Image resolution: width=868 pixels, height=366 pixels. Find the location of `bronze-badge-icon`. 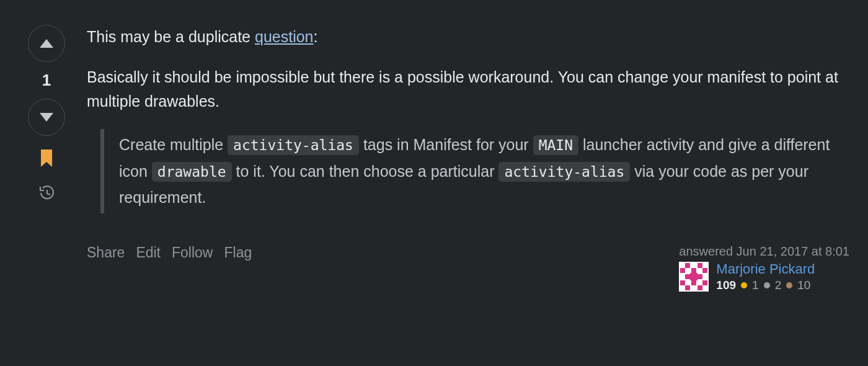

bronze-badge-icon is located at coordinates (789, 285).